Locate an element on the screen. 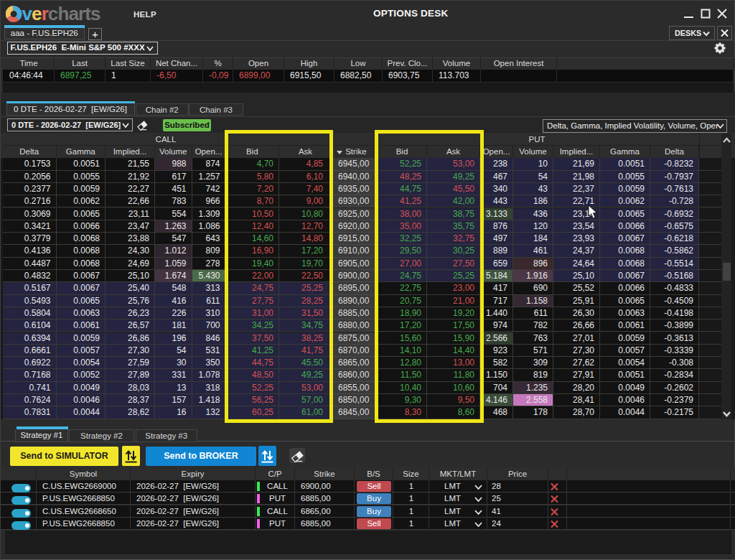 This screenshot has width=735, height=560. svg-text: vercharts is located at coordinates (62, 14).